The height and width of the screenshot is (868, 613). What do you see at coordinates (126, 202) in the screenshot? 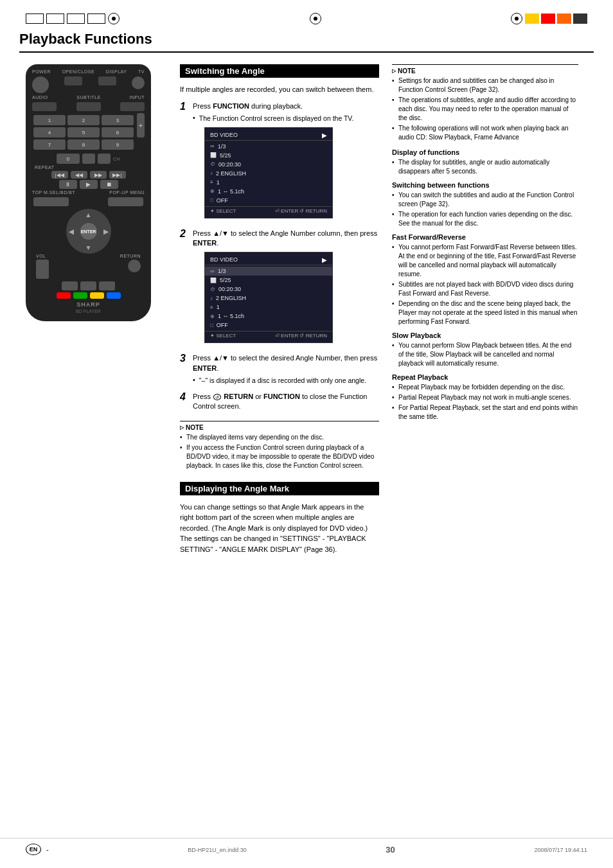
I see `popup-menu-btn` at bounding box center [126, 202].